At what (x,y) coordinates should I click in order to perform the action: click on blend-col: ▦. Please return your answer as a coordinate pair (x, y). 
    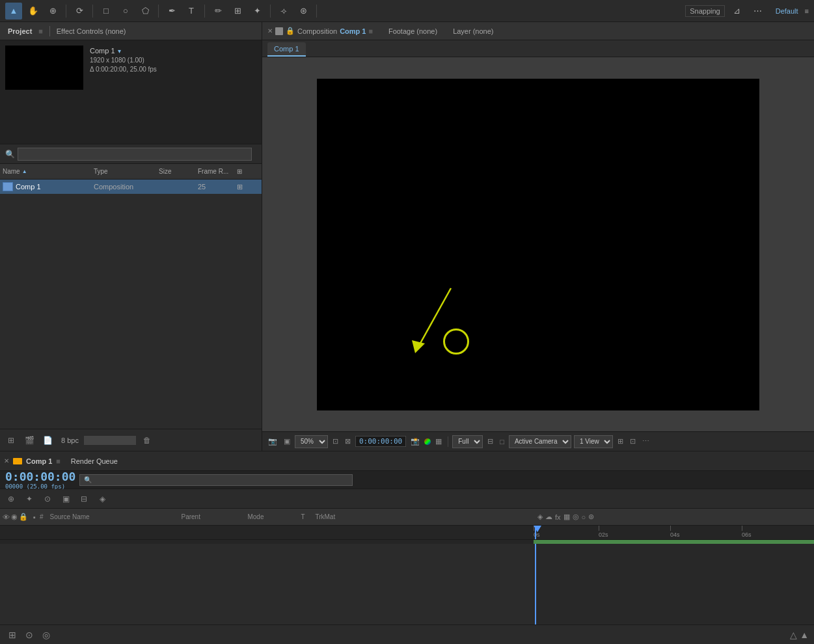
    Looking at the image, I should click on (567, 517).